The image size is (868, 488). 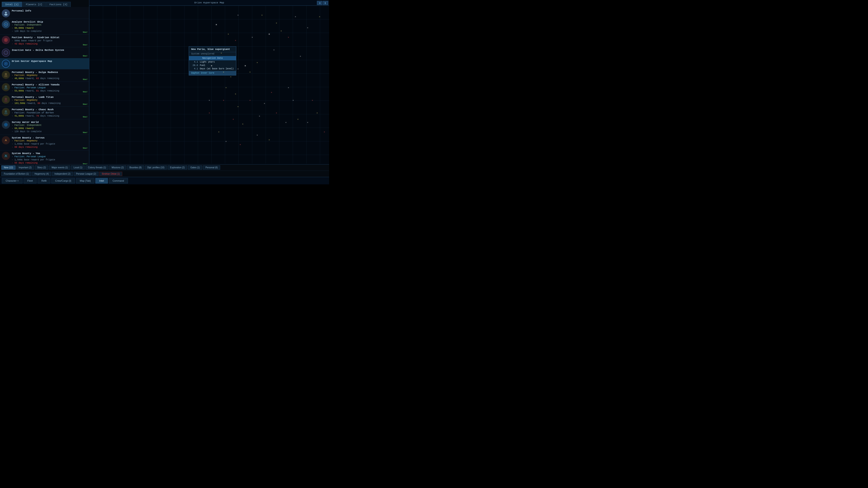 I want to click on list-item: Inactive Gate - Delta Rathon System New!, so click(x=44, y=53).